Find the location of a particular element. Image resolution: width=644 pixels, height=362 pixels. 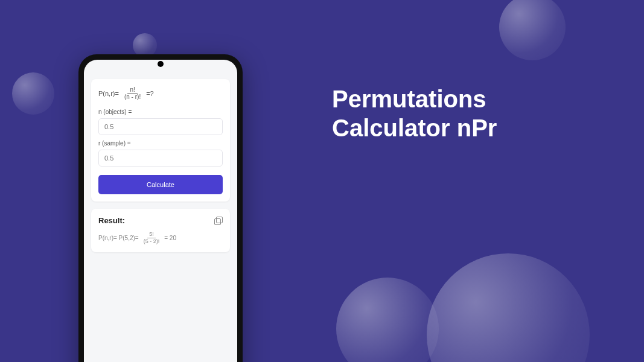

result-expression: P(n,r)= P(5,2)= 5! (5 - 2)! = 20 is located at coordinates (161, 238).